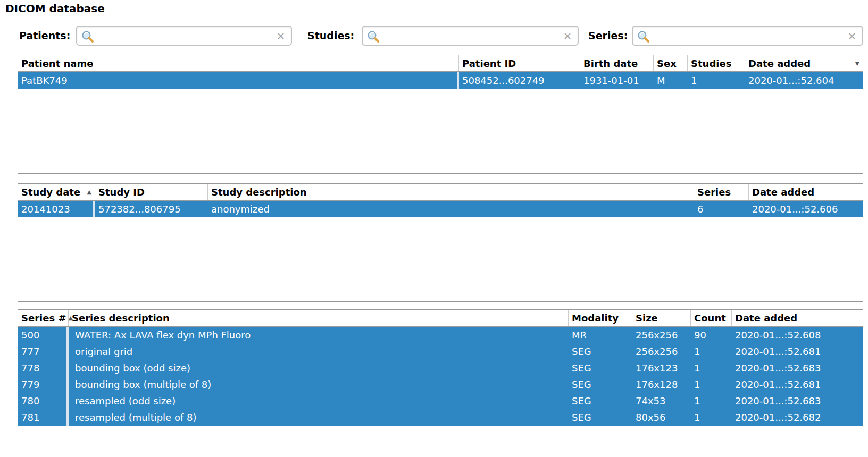  Describe the element at coordinates (238, 81) in the screenshot. I see `patient-name-cell: PatBK749` at that location.